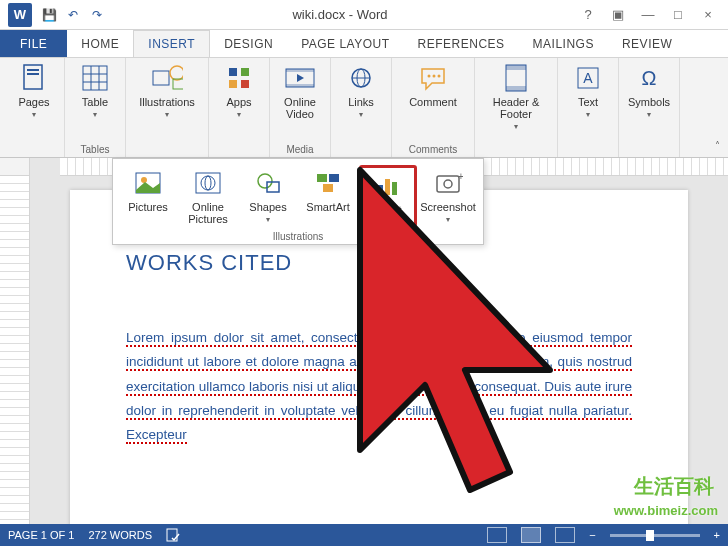 The height and width of the screenshot is (546, 728). What do you see at coordinates (433, 102) in the screenshot?
I see `comment-label: Comment` at bounding box center [433, 102].